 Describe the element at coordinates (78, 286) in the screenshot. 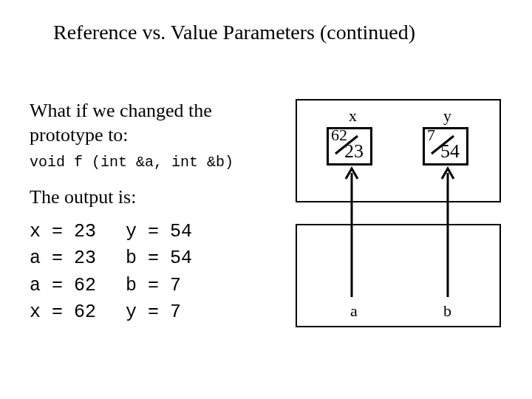

I see `output-cell: a = 62` at that location.